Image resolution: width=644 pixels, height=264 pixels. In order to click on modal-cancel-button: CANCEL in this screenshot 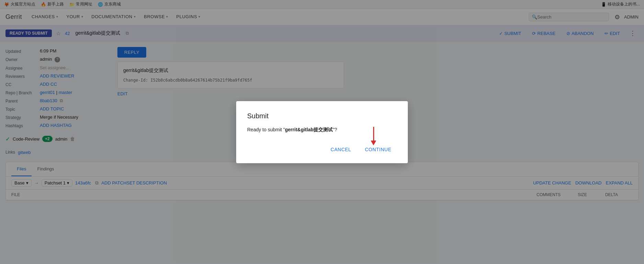, I will do `click(341, 149)`.